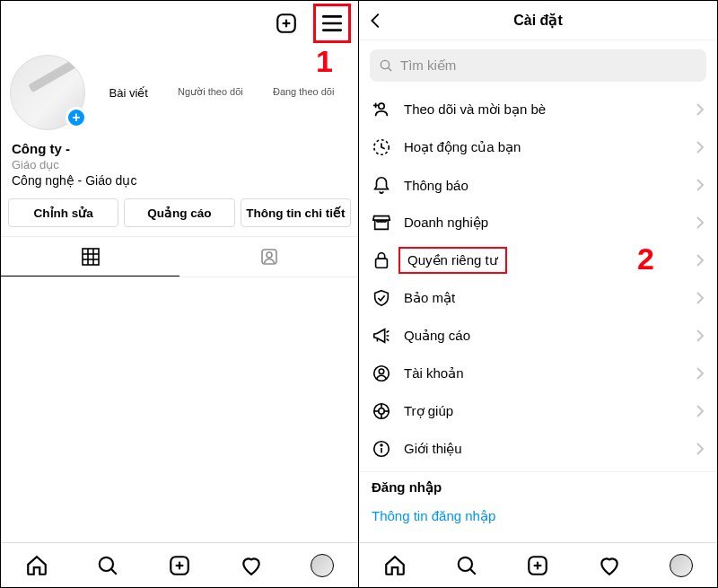 Image resolution: width=718 pixels, height=588 pixels. I want to click on insights-button: Thông tin chi tiết, so click(296, 213).